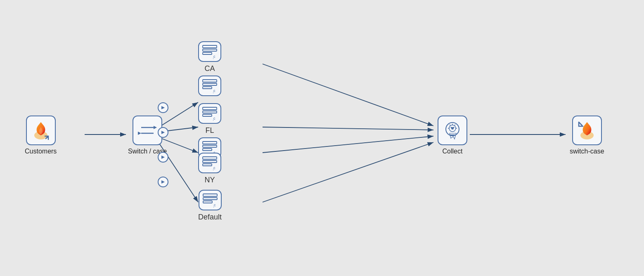  I want to click on filter-icon-ca2: c ↓, so click(210, 86).